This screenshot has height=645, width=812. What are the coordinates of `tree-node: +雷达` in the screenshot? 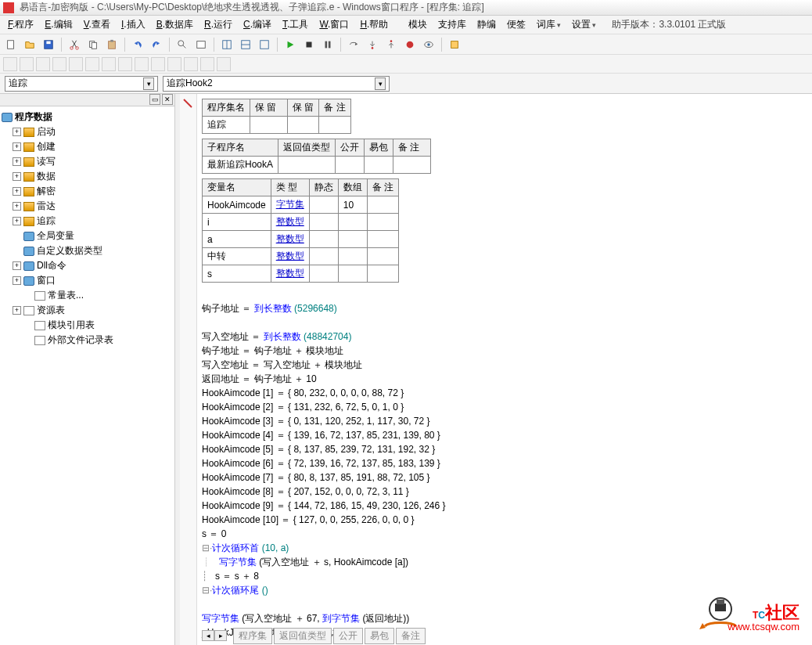 It's located at (88, 207).